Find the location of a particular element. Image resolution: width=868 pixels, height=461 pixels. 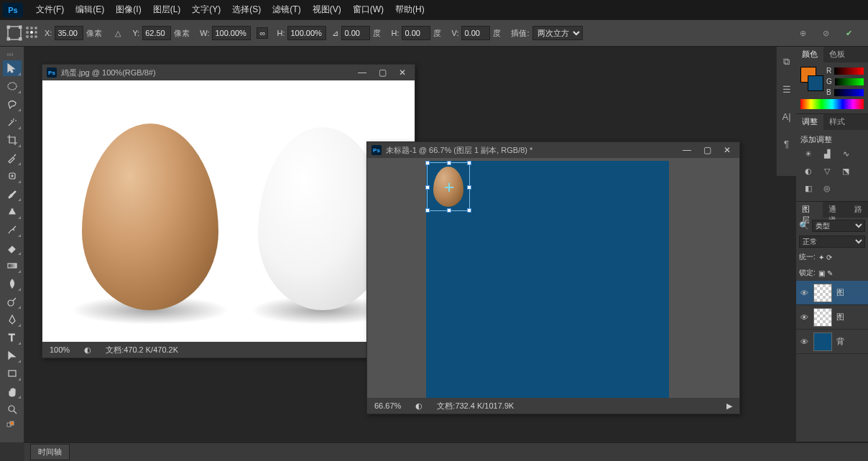

properties-panel-icon: ☰ is located at coordinates (787, 89).